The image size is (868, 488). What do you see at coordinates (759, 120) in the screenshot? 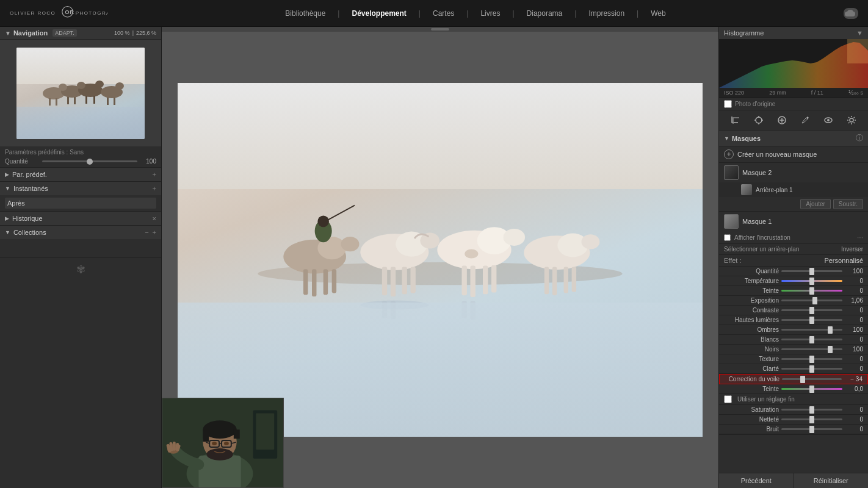
I see `adjust-icon` at bounding box center [759, 120].